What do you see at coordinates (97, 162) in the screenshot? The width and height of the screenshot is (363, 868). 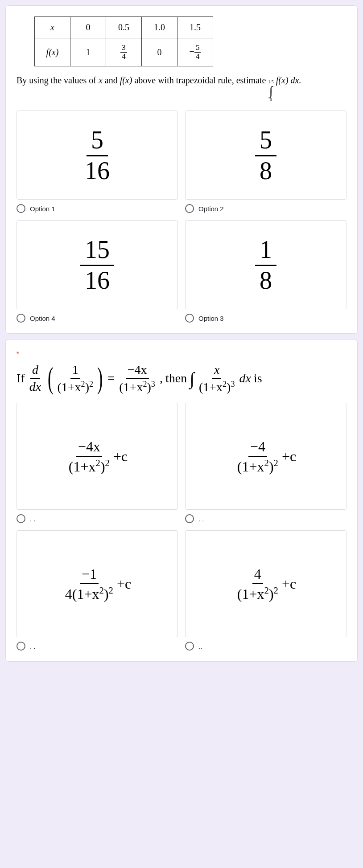 I see `option-wrapper: 516 Option 1` at bounding box center [97, 162].